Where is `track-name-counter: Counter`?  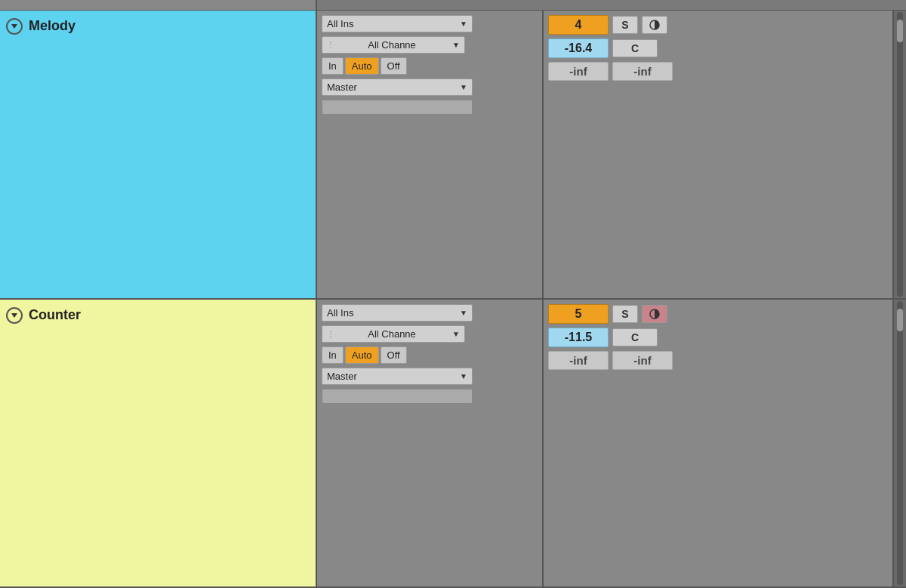
track-name-counter: Counter is located at coordinates (54, 316).